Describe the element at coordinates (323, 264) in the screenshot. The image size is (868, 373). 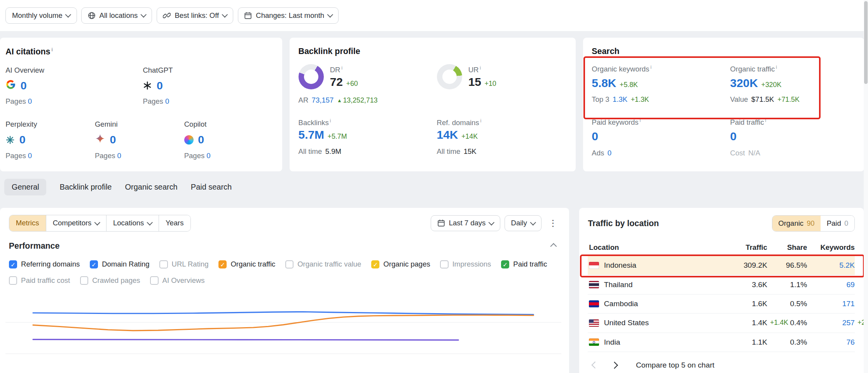
I see `metric-checkbox-organic-traffic-value: Organic traffic value` at that location.